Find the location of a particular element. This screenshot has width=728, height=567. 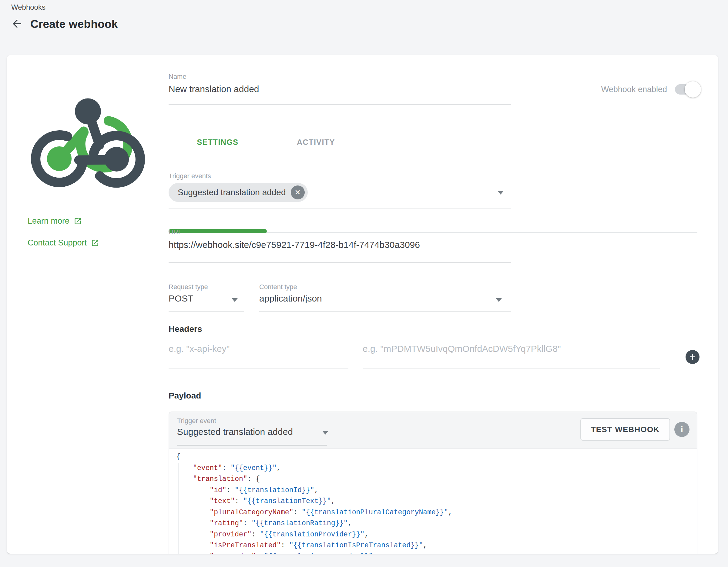

request-type-underline is located at coordinates (206, 311).